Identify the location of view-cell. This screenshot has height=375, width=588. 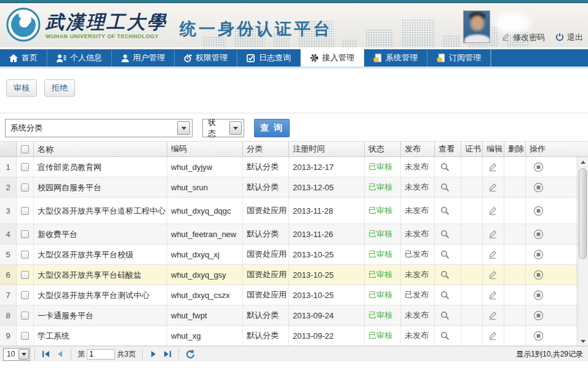
(448, 295).